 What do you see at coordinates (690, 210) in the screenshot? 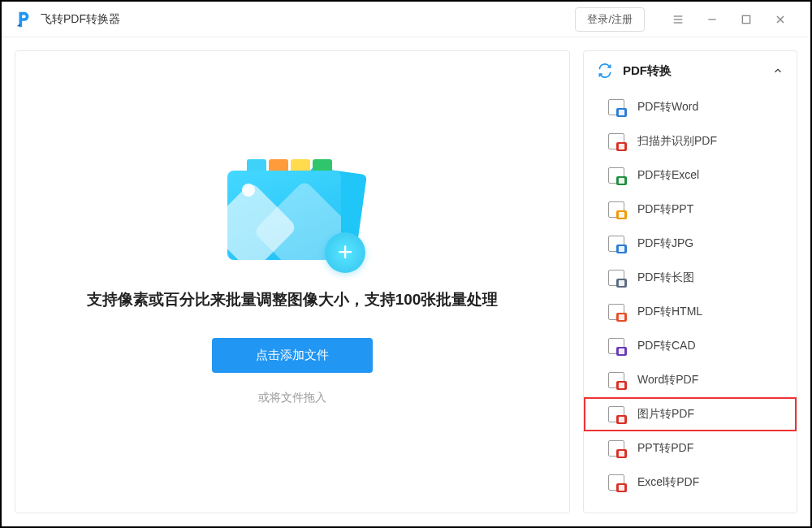
I see `sidebar-item-pdf-to-ppt: PDF转PPT` at bounding box center [690, 210].